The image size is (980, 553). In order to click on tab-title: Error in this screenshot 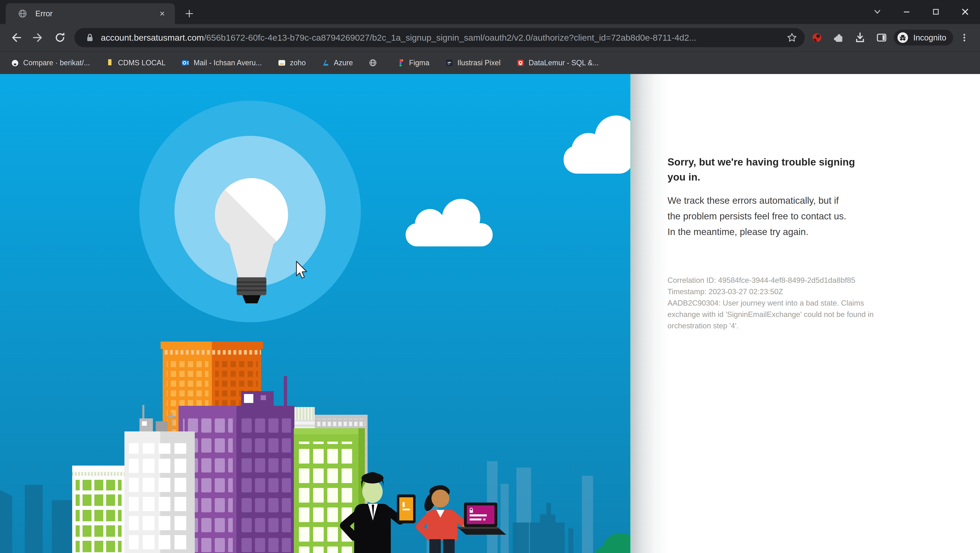, I will do `click(96, 14)`.